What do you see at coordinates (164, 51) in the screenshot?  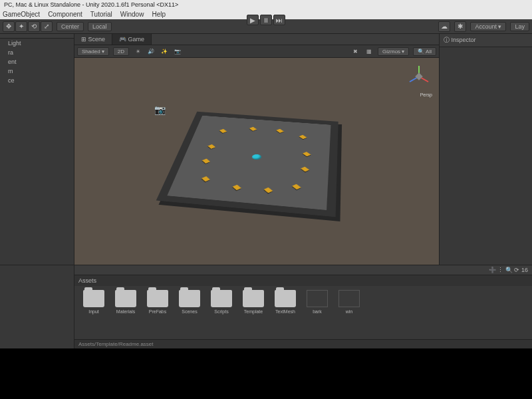 I see `fx-icon: ✨` at bounding box center [164, 51].